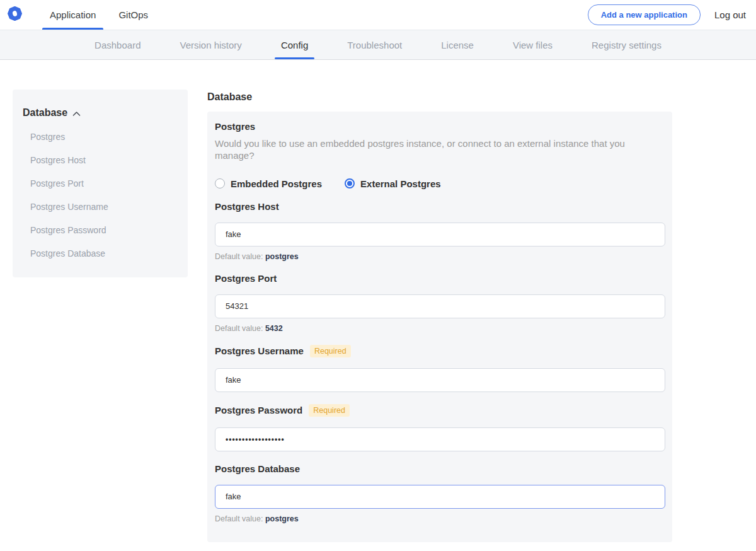 The width and height of the screenshot is (756, 551). I want to click on postgres-host-input, so click(440, 235).